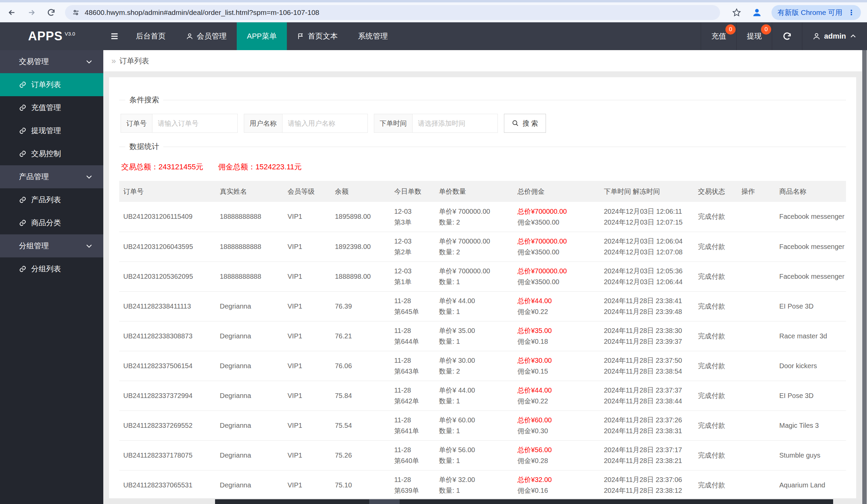 The height and width of the screenshot is (504, 867). What do you see at coordinates (737, 12) in the screenshot?
I see `bookmark-star-icon` at bounding box center [737, 12].